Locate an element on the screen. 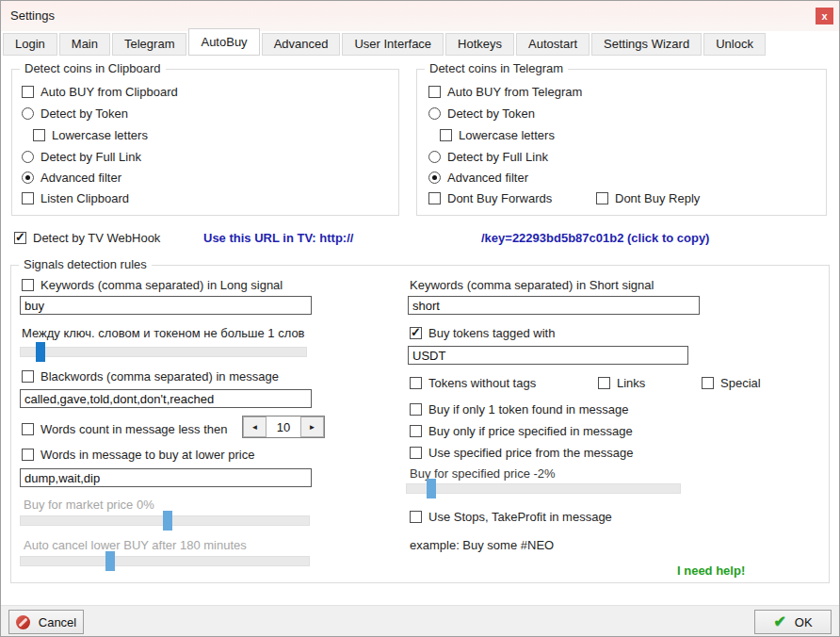  use-stops-checkbox: Use Stops, TakeProfit in message is located at coordinates (510, 516).